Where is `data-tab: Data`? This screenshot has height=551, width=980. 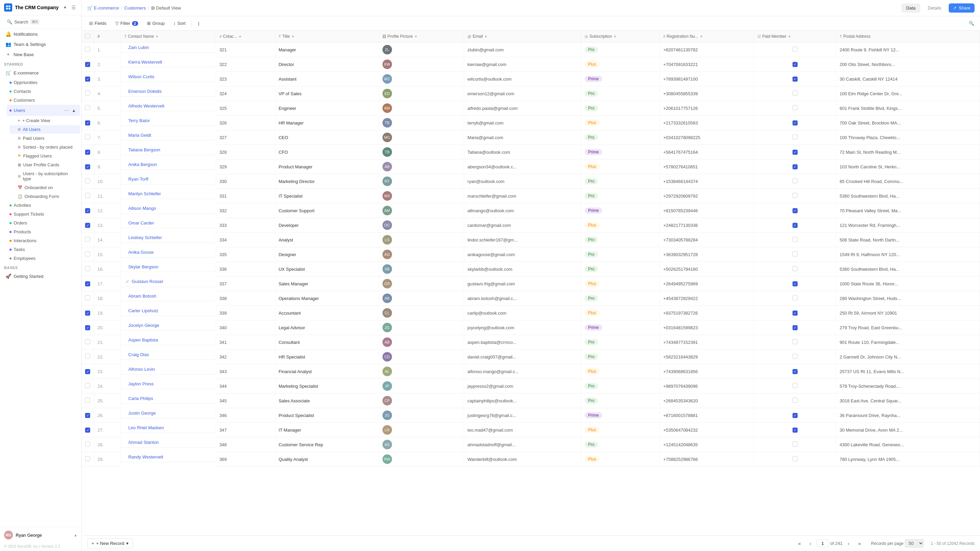
data-tab: Data is located at coordinates (911, 8).